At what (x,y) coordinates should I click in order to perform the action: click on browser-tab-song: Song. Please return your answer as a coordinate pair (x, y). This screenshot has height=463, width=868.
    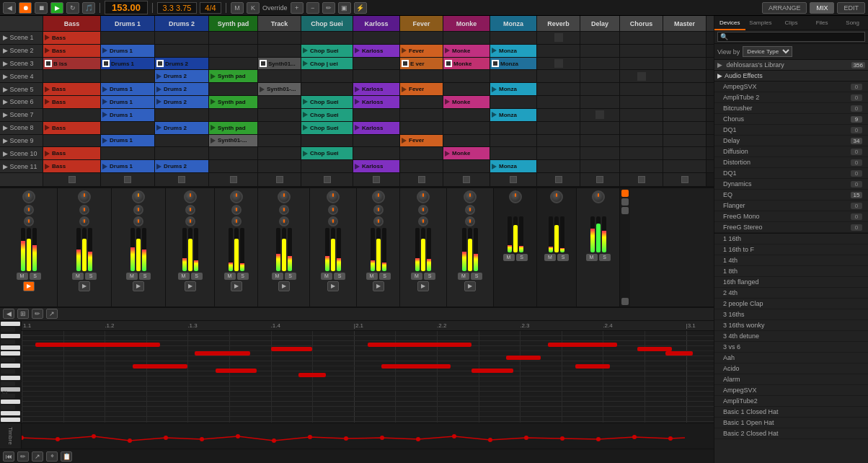
    Looking at the image, I should click on (852, 23).